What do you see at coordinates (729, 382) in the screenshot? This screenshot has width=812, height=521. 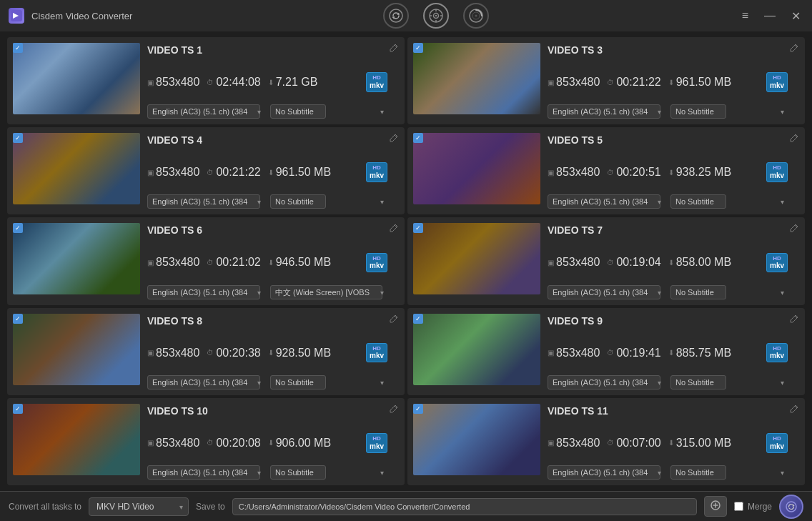 I see `subtitle-select-wrapper-9: No Subtitle` at bounding box center [729, 382].